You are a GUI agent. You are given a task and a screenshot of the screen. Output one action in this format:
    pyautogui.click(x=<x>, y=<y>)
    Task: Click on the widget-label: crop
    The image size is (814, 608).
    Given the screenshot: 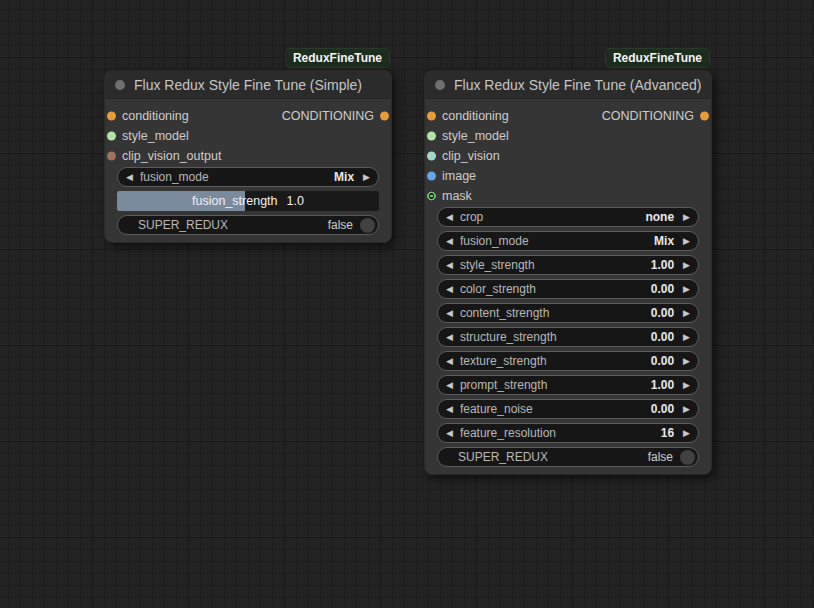 What is the action you would take?
    pyautogui.click(x=552, y=217)
    